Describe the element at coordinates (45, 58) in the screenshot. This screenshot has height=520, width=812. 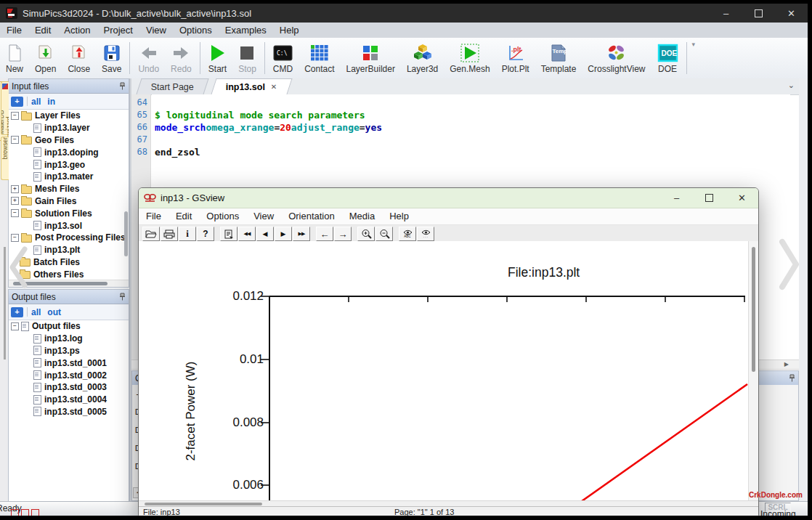
I see `open-button: Open` at that location.